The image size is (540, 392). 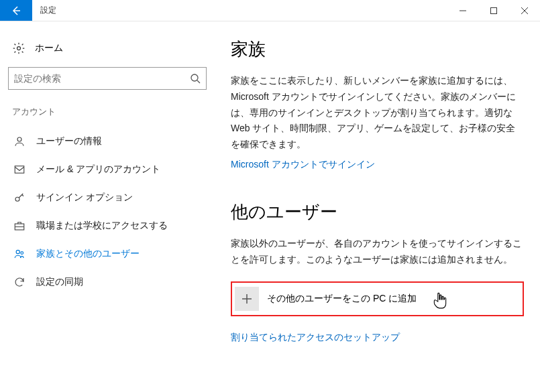 What do you see at coordinates (463, 11) in the screenshot?
I see `minimize-icon` at bounding box center [463, 11].